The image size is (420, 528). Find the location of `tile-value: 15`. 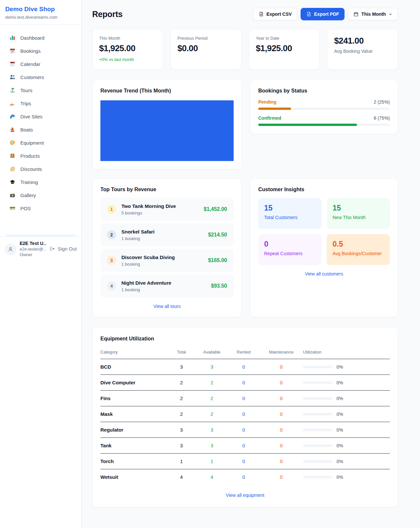

tile-value: 15 is located at coordinates (358, 208).